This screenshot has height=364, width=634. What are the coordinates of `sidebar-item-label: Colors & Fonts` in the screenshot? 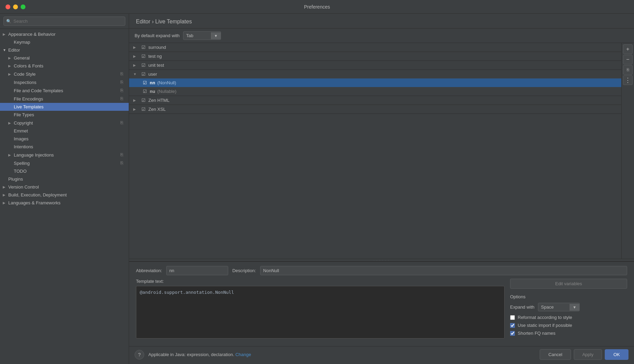 It's located at (70, 66).